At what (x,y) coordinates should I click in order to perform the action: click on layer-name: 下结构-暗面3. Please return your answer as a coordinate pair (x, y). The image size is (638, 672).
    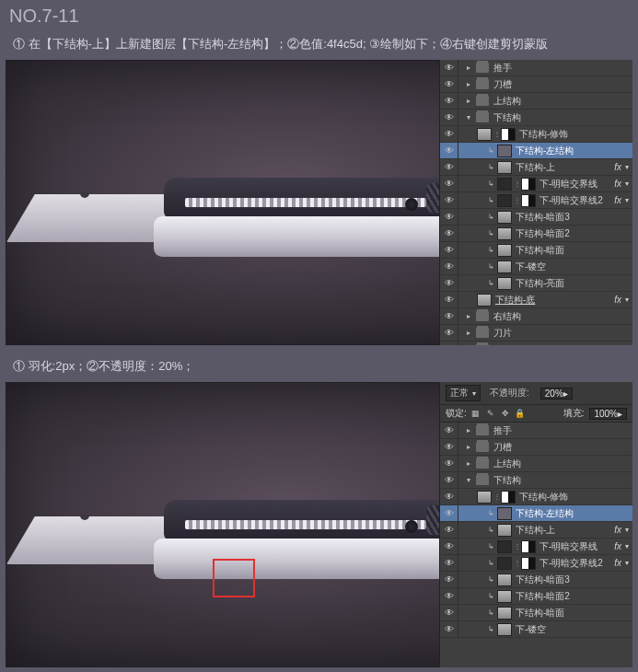
    Looking at the image, I should click on (571, 580).